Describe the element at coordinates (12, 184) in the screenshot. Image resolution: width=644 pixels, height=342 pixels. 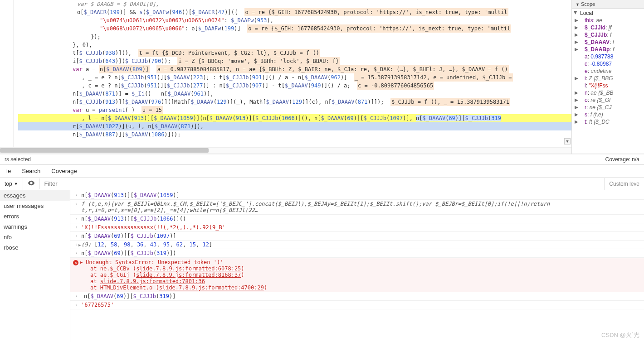
I see `context-selector: top ▼` at that location.